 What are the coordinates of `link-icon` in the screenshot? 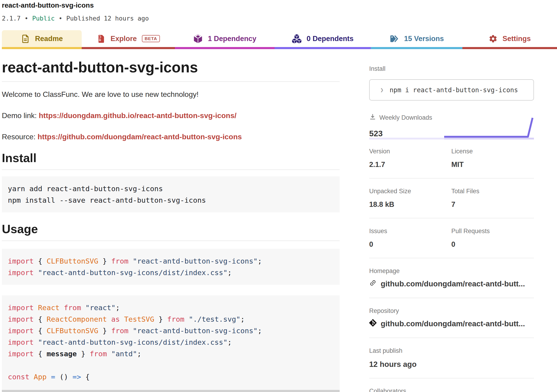 It's located at (373, 284).